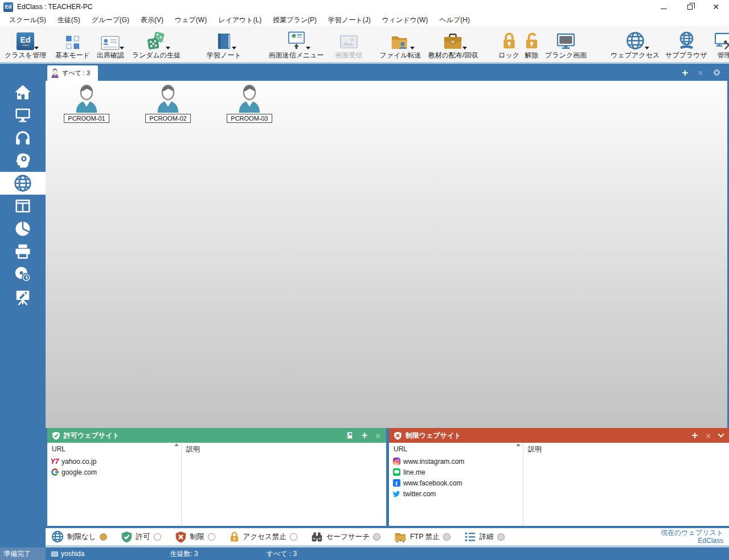 The image size is (729, 560). Describe the element at coordinates (141, 537) in the screenshot. I see `mode-allow: 許可` at that location.